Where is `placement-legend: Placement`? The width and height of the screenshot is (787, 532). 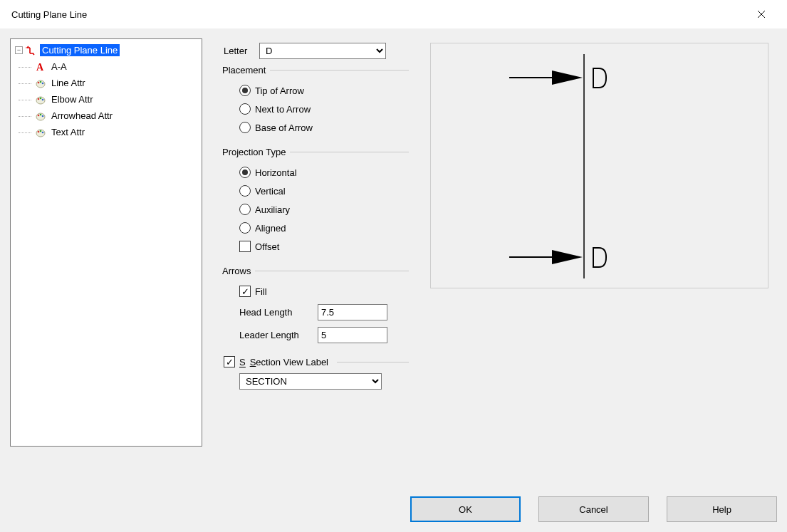 placement-legend: Placement is located at coordinates (246, 70).